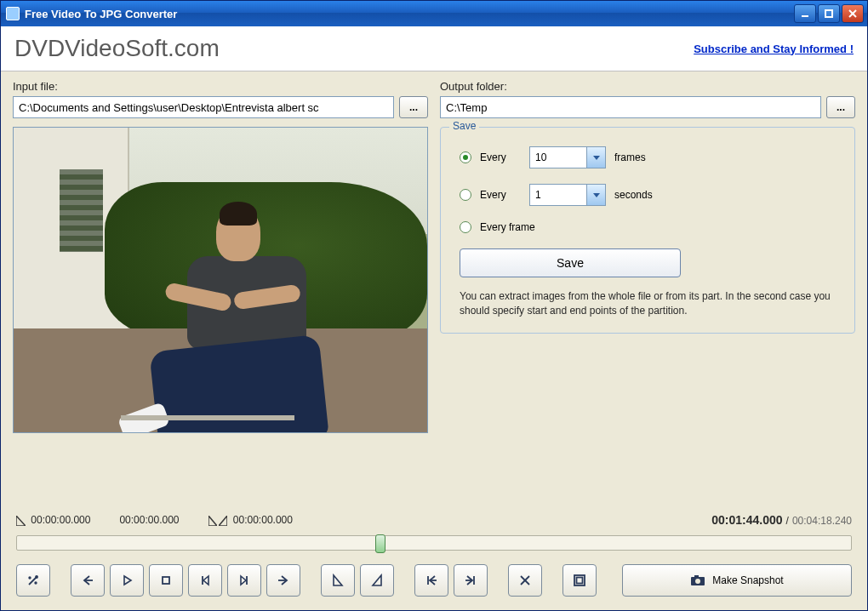 The image size is (868, 611). Describe the element at coordinates (205, 580) in the screenshot. I see `step-back-button` at that location.